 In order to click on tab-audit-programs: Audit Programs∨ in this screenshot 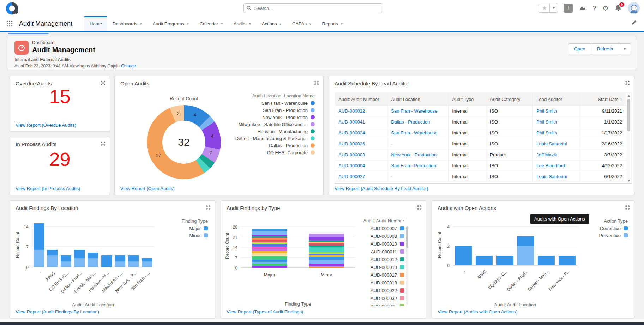, I will do `click(171, 24)`.